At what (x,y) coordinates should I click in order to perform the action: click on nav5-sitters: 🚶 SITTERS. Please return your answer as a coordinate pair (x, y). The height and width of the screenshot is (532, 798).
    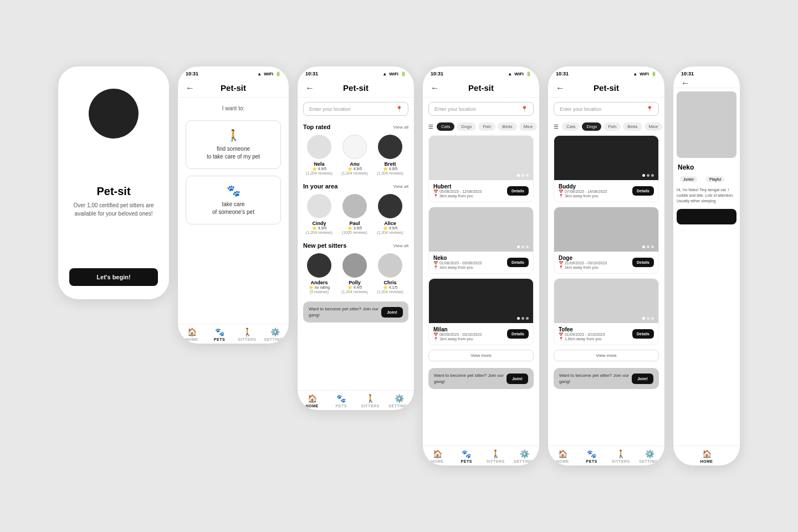
    Looking at the image, I should click on (621, 457).